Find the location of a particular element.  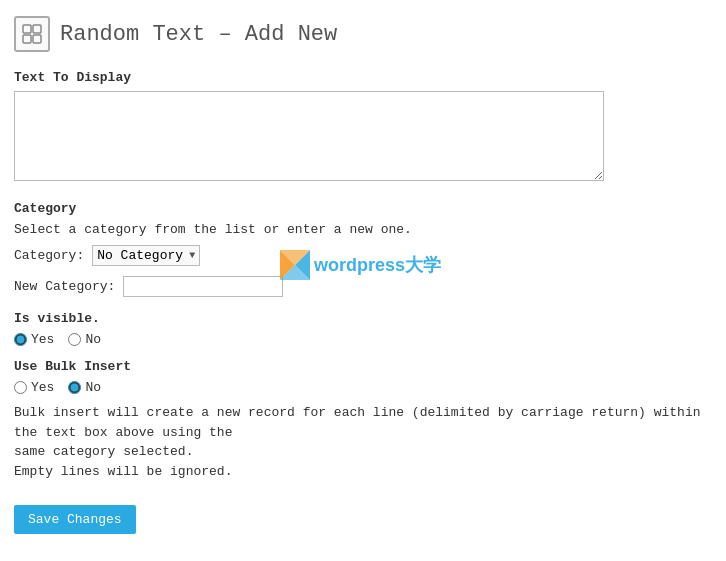

use-bulk-radio-row: Yes No is located at coordinates (360, 388).